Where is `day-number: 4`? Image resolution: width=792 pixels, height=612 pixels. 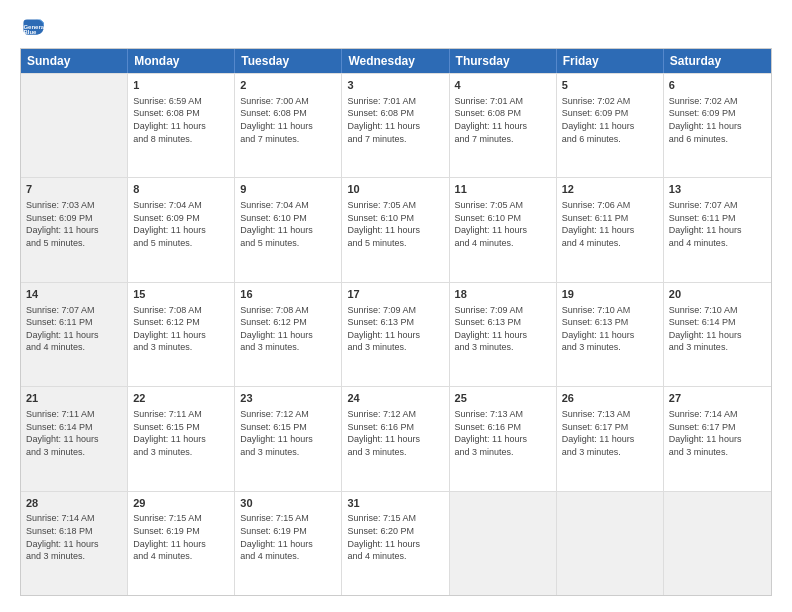
day-number: 4 is located at coordinates (503, 86).